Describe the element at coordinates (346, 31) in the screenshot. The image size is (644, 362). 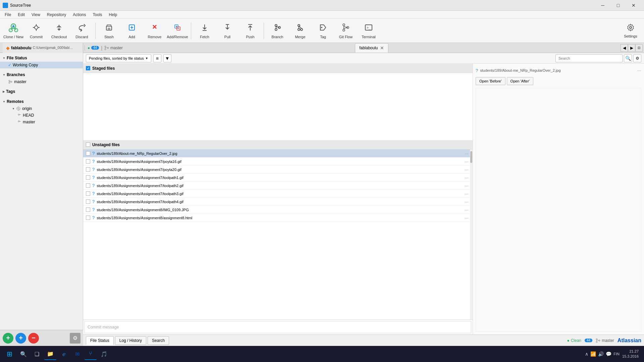
I see `git-flow-button: Git Flow` at that location.